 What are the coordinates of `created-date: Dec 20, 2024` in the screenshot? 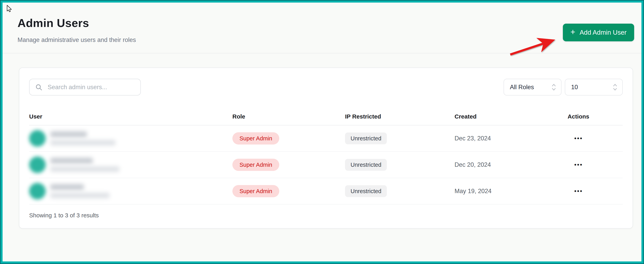 It's located at (511, 165).